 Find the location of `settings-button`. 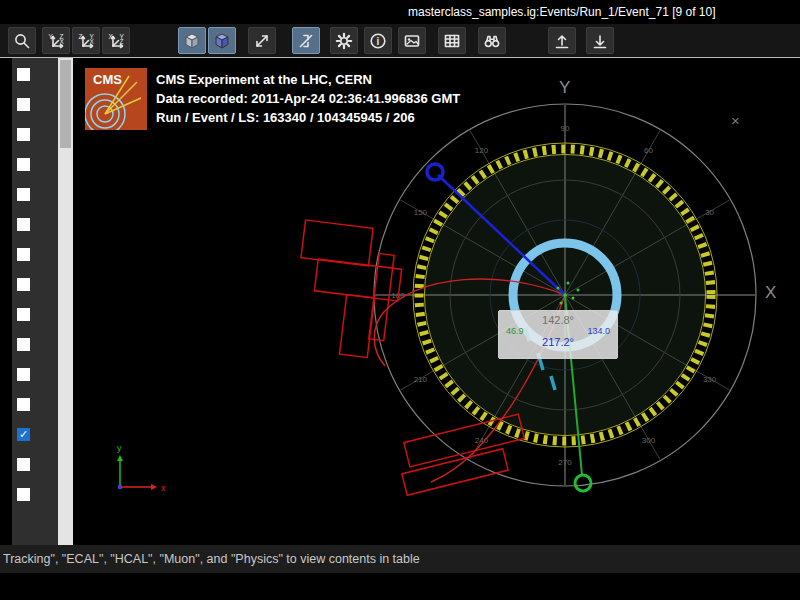

settings-button is located at coordinates (344, 40).